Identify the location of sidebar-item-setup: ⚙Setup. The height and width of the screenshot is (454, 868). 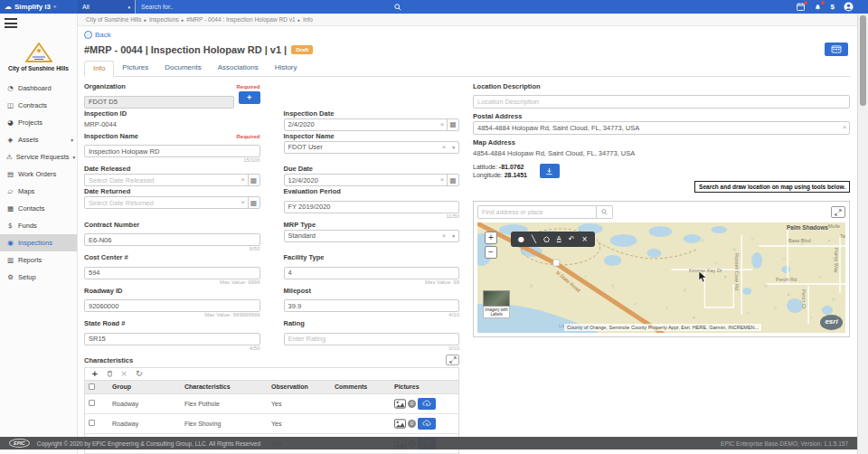
(38, 277).